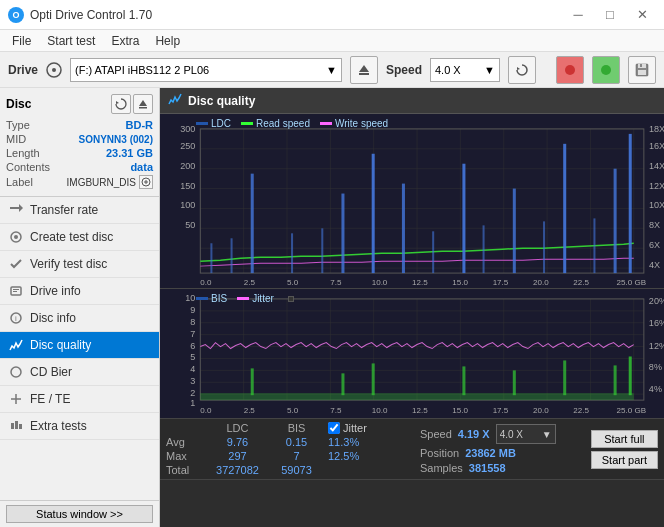 This screenshot has height=527, width=664. I want to click on bis-col-header: BIS, so click(296, 428).